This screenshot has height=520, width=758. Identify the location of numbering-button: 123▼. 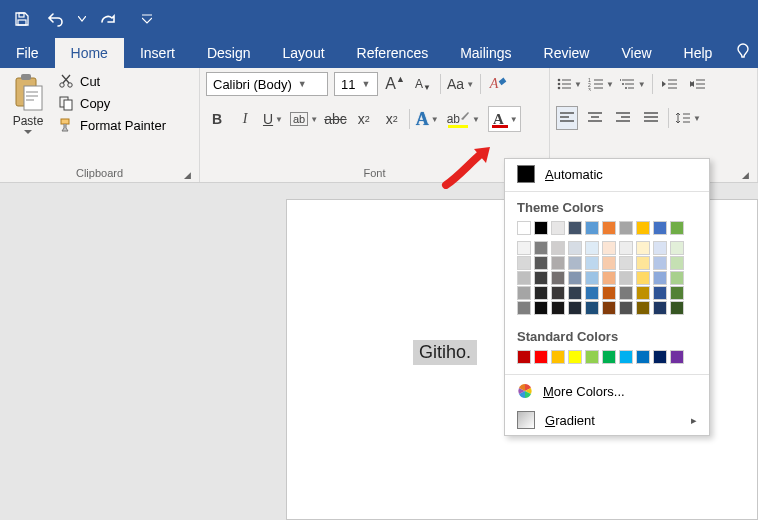
(601, 84).